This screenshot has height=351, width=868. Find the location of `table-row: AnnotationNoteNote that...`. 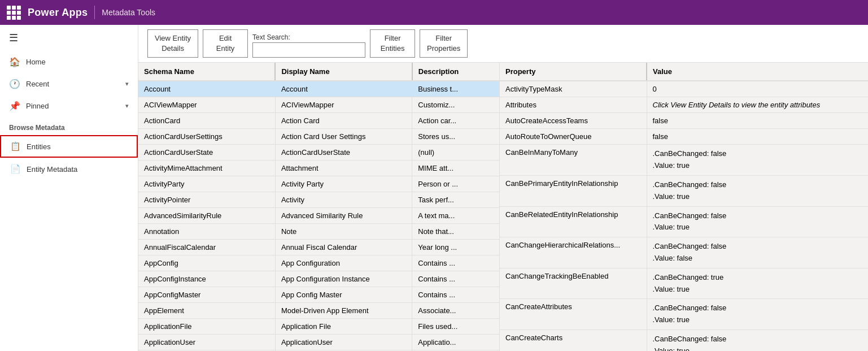

table-row: AnnotationNoteNote that... is located at coordinates (319, 232).